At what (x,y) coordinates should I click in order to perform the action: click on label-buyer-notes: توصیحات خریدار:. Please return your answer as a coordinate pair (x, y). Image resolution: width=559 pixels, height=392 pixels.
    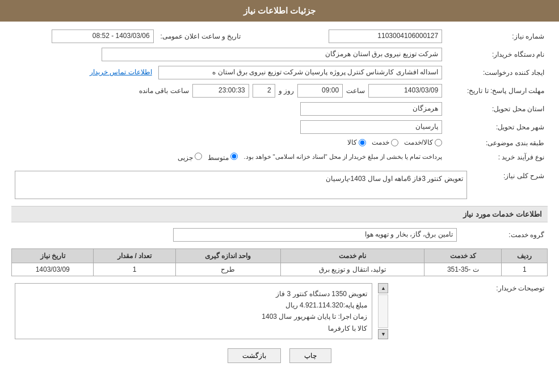
    Looking at the image, I should click on (470, 311).